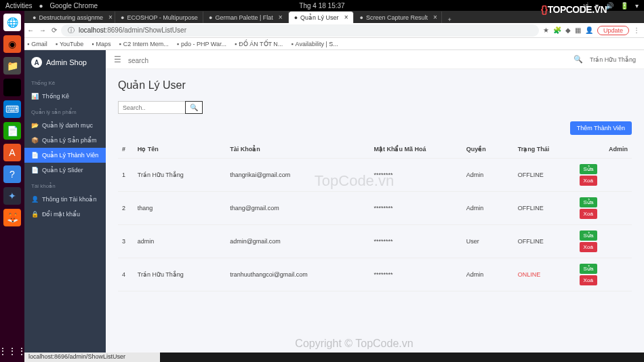 This screenshot has width=644, height=362. I want to click on tab-label: German Palette | Flat, so click(244, 18).